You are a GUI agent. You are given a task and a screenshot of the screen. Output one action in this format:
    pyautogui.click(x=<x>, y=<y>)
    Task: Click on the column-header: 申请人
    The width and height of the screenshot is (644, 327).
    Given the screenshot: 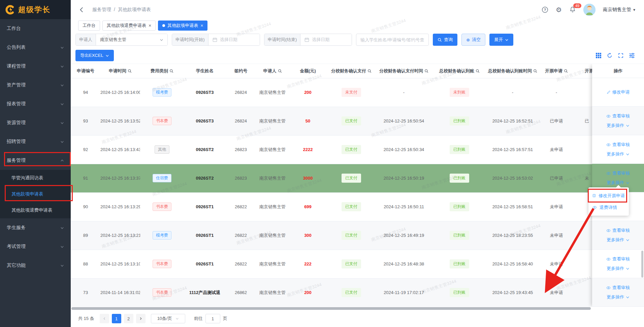 What is the action you would take?
    pyautogui.click(x=272, y=71)
    